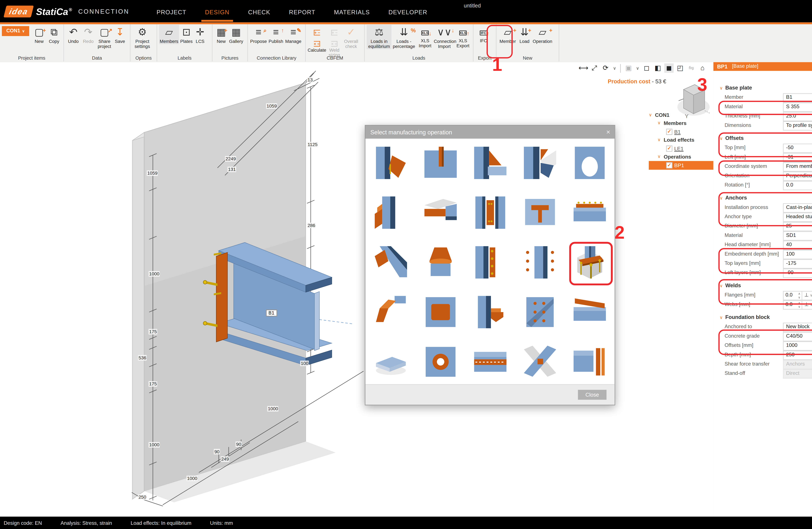 This screenshot has width=812, height=529. What do you see at coordinates (798, 273) in the screenshot?
I see `left-layers-input: -90` at bounding box center [798, 273].